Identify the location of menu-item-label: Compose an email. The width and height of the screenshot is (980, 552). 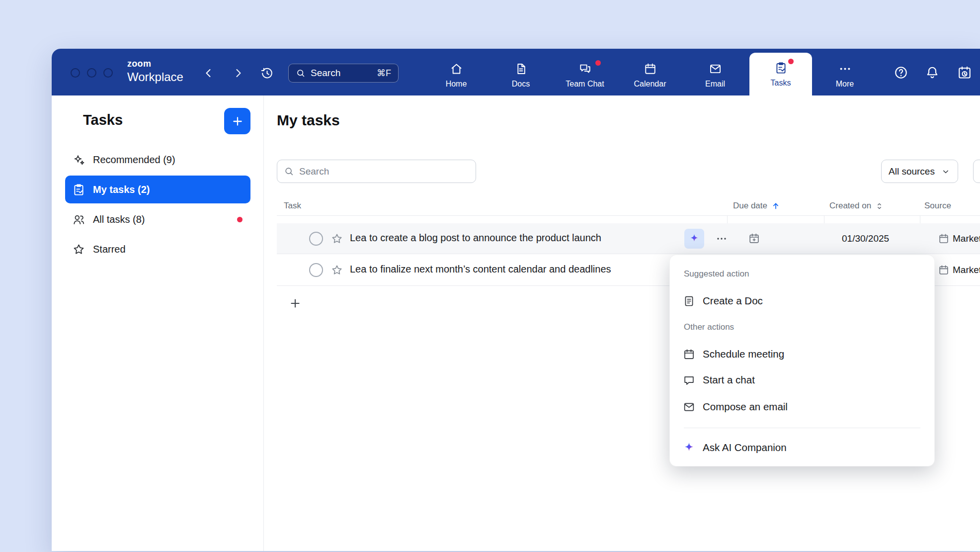
(745, 407).